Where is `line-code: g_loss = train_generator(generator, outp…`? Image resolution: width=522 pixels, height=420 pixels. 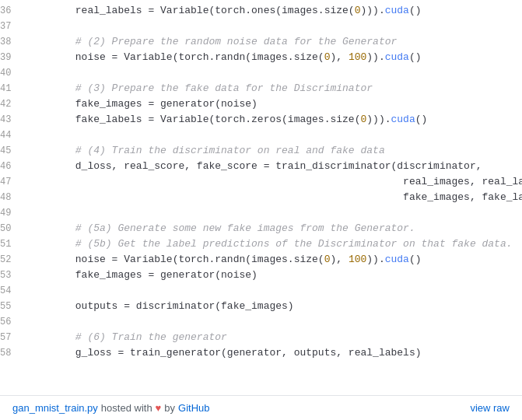
line-code: g_loss = train_generator(generator, outp… is located at coordinates (272, 353).